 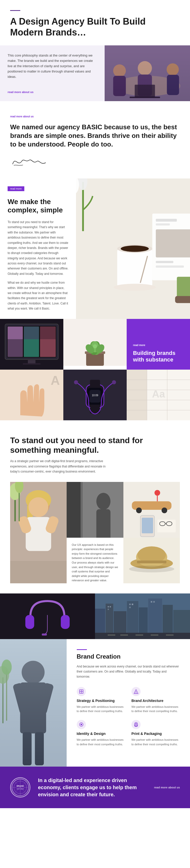 I want to click on brand-logo: BRAND EST. 2024, so click(x=20, y=787).